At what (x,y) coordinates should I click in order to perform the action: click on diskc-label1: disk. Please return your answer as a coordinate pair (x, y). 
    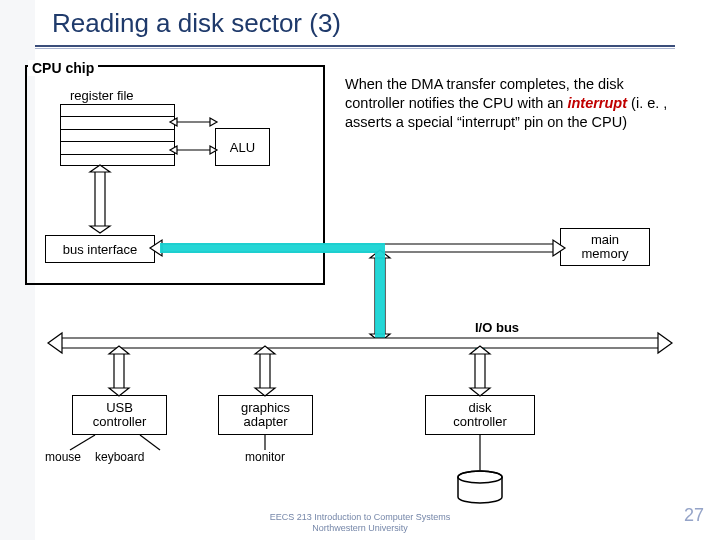
    Looking at the image, I should click on (480, 408).